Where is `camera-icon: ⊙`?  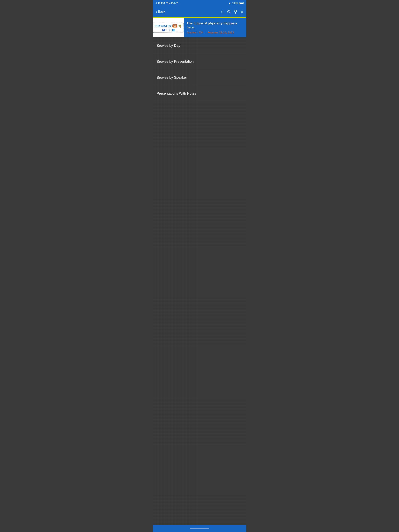
camera-icon: ⊙ is located at coordinates (229, 12).